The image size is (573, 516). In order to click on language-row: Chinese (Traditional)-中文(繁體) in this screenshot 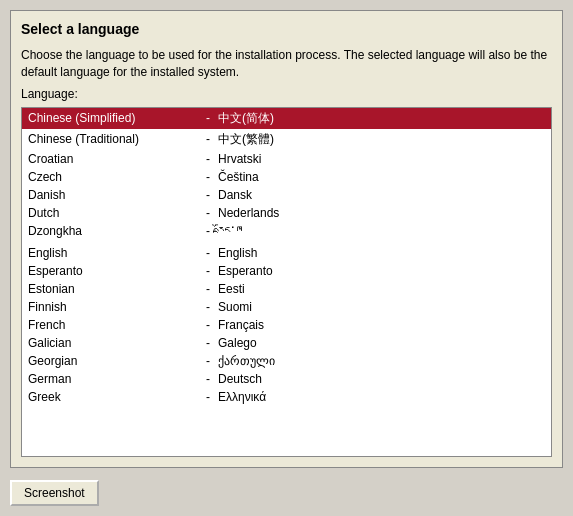, I will do `click(286, 140)`.